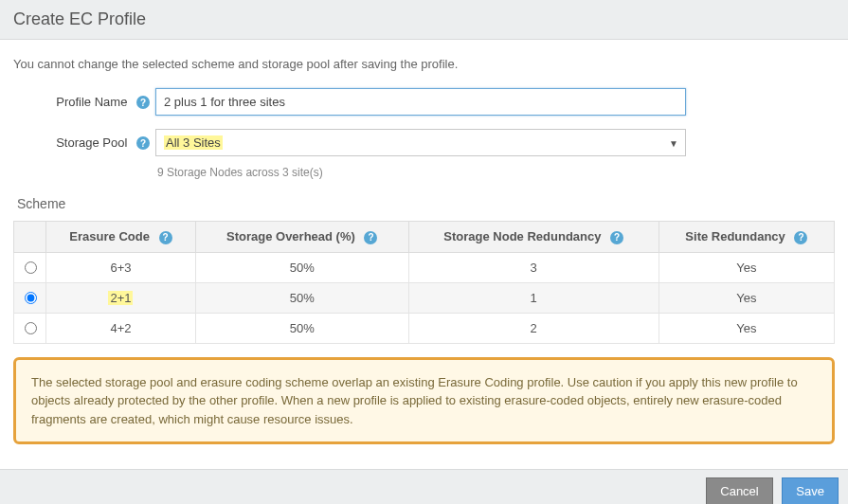  What do you see at coordinates (121, 237) in the screenshot?
I see `scheme-col-erasure: Erasure Code ?` at bounding box center [121, 237].